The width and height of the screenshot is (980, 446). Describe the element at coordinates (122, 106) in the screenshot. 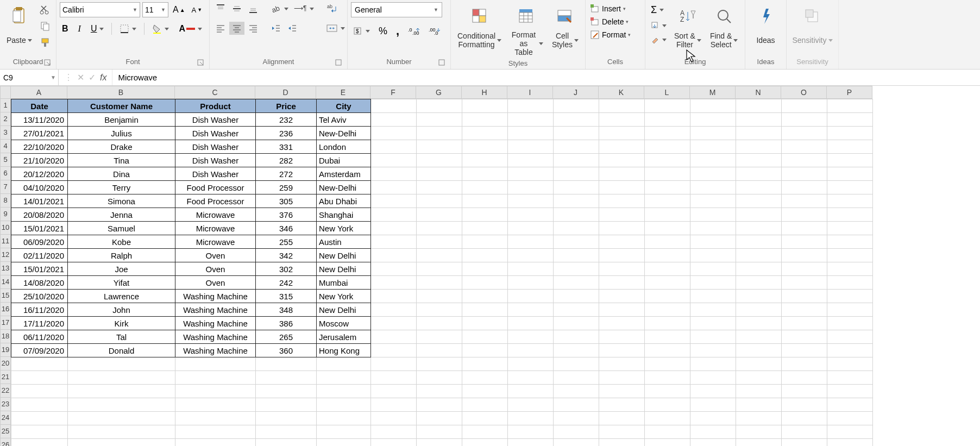

I see `cell: Customer Name` at that location.